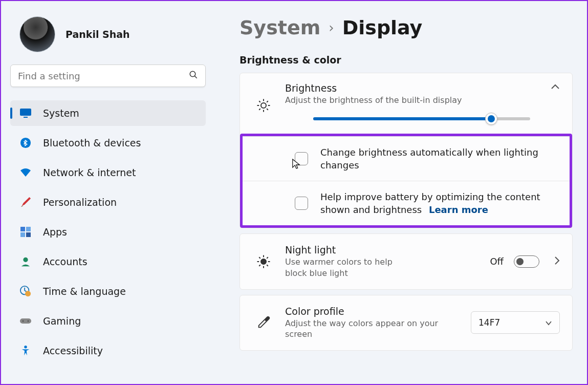  What do you see at coordinates (515, 323) in the screenshot?
I see `color-profile-dropdown: 14F7` at bounding box center [515, 323].